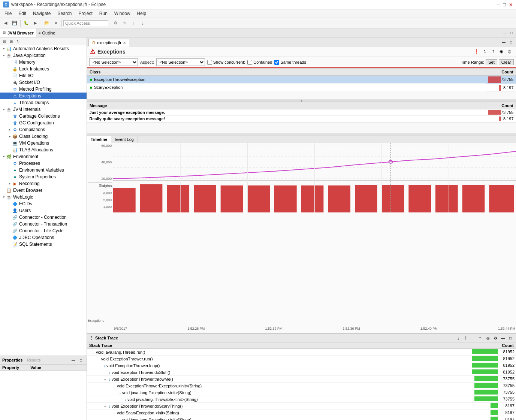  What do you see at coordinates (510, 52) in the screenshot?
I see `exceptions-btn5: ◎` at bounding box center [510, 52].